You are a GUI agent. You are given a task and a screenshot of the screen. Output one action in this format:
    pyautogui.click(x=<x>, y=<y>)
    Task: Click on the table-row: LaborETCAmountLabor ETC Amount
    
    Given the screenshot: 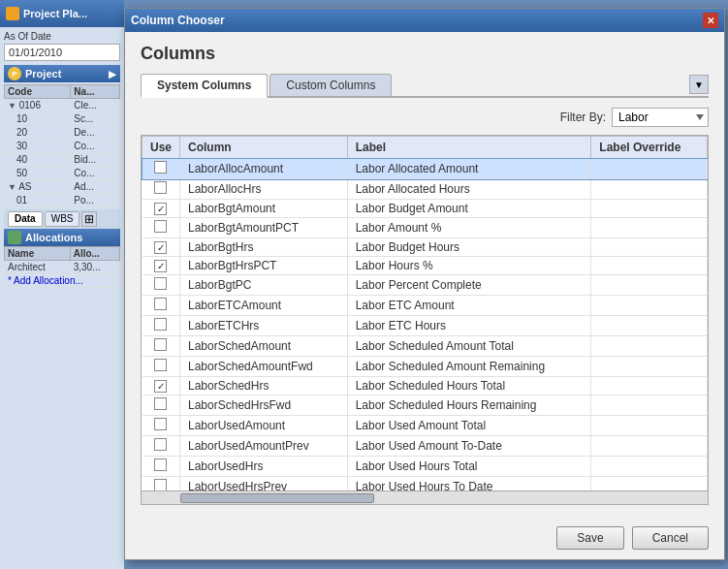 What is the action you would take?
    pyautogui.click(x=425, y=306)
    